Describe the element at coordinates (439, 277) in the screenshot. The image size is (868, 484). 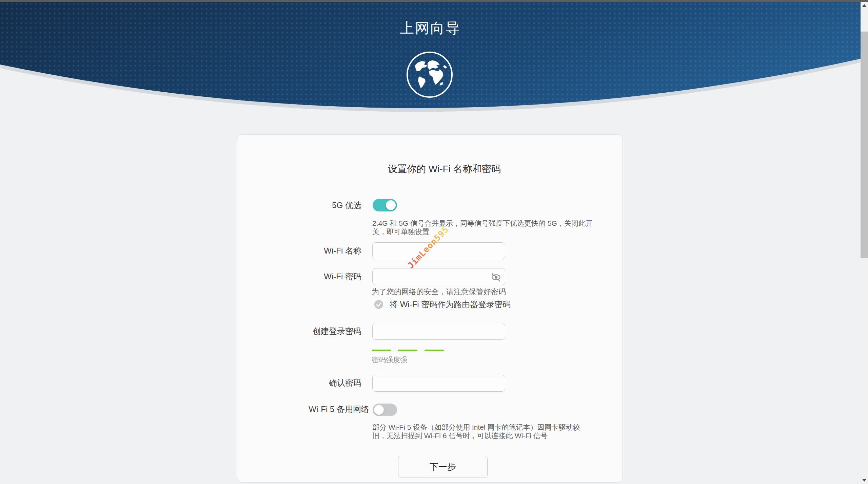
I see `wifi-password-input` at that location.